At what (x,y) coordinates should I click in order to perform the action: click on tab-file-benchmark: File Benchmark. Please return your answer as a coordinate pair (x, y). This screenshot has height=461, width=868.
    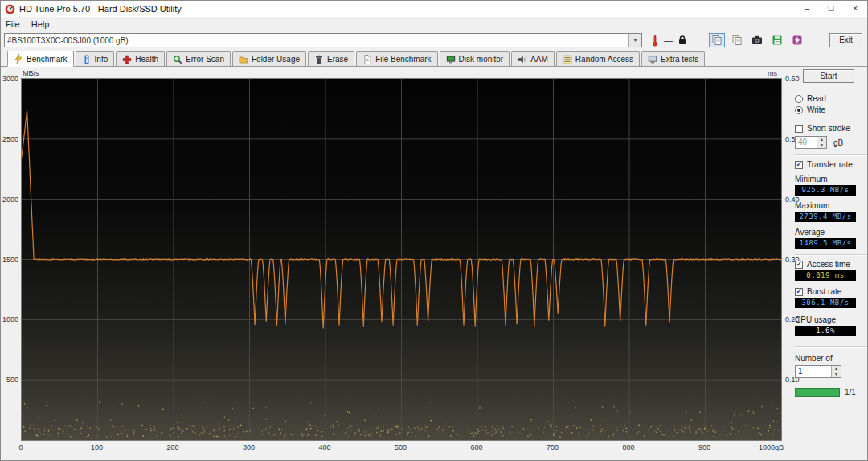
    Looking at the image, I should click on (397, 59).